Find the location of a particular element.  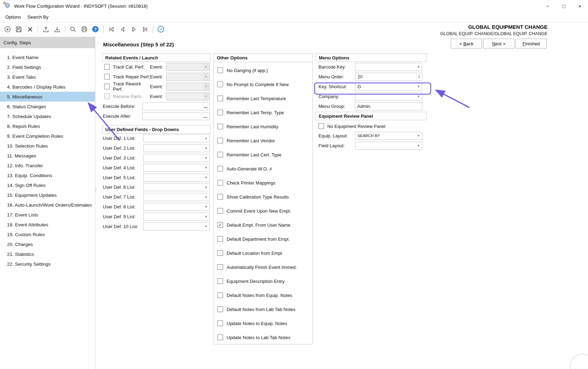

sidebar-item-security-settings: 22. Security Settings is located at coordinates (48, 264).